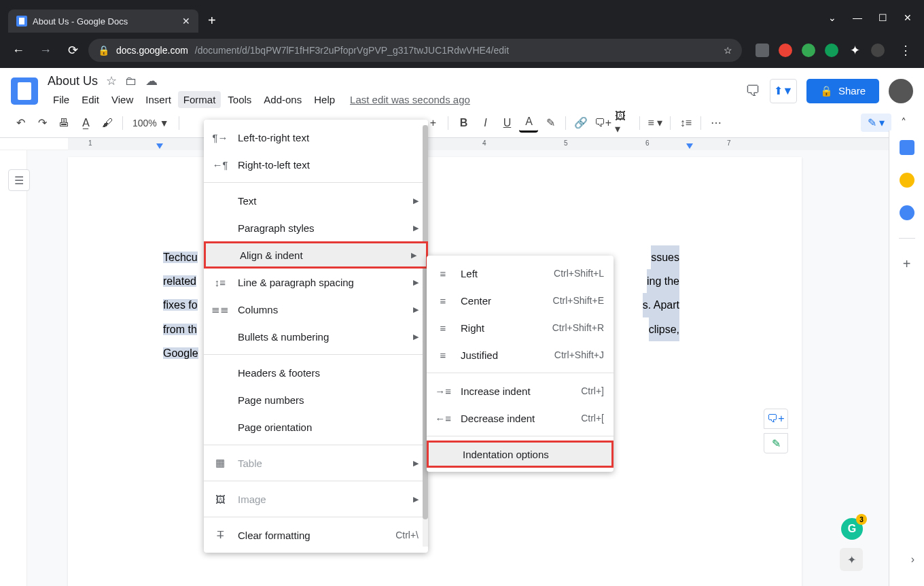  Describe the element at coordinates (316, 137) in the screenshot. I see `format-menu-item: ¶→Left-to-right text` at that location.